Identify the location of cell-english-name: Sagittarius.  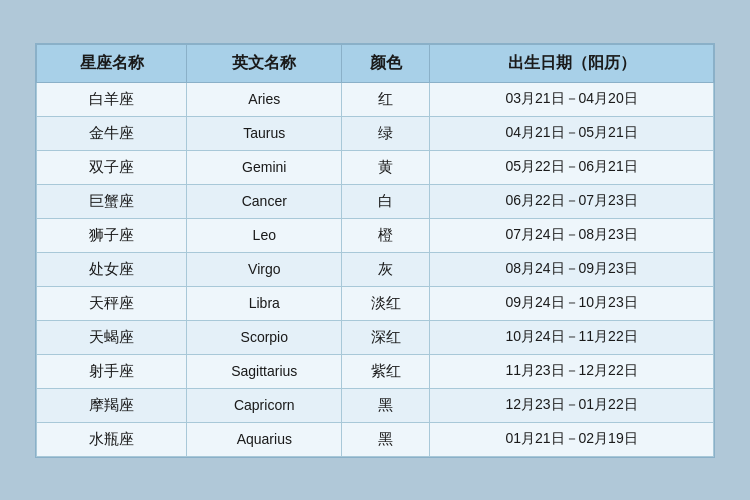
(264, 371).